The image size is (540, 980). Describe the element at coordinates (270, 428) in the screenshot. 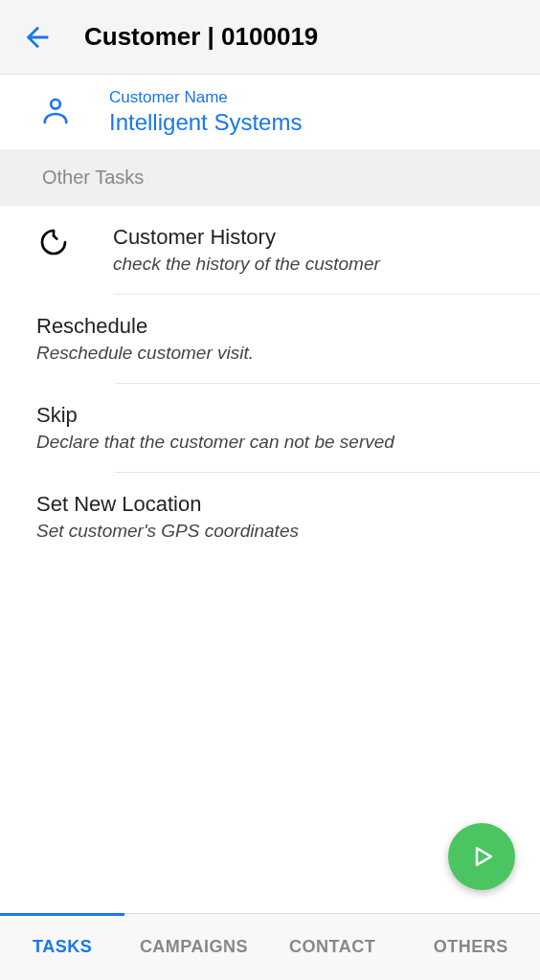

I see `task-skip: Skip Declare that the customer can not b…` at that location.